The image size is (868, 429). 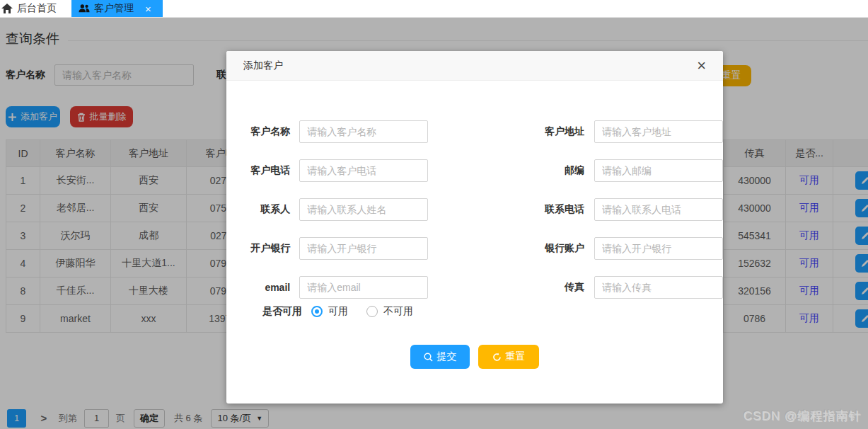 What do you see at coordinates (475, 210) in the screenshot?
I see `form-row: 联系人 联系电话` at bounding box center [475, 210].